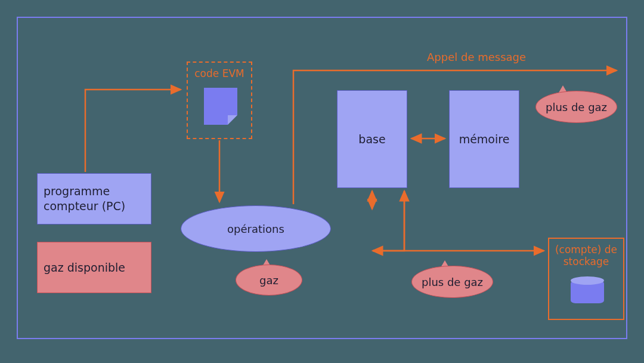 The height and width of the screenshot is (363, 644). What do you see at coordinates (269, 280) in the screenshot?
I see `gas-speech: gaz` at bounding box center [269, 280].